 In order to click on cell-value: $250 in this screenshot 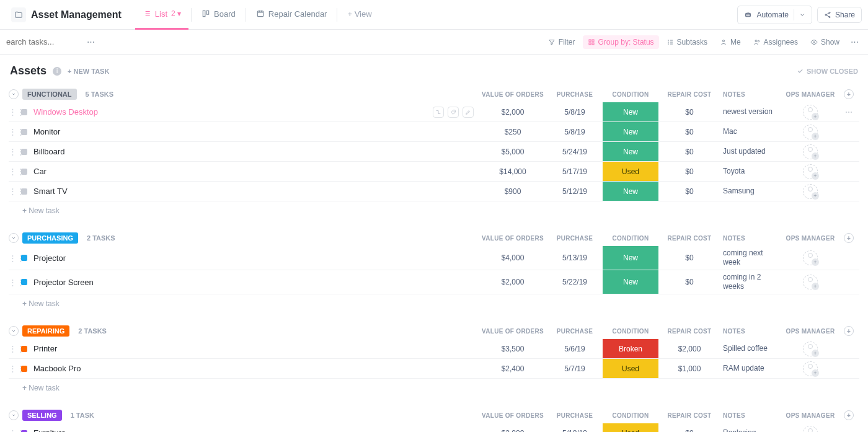, I will do `click(513, 132)`.